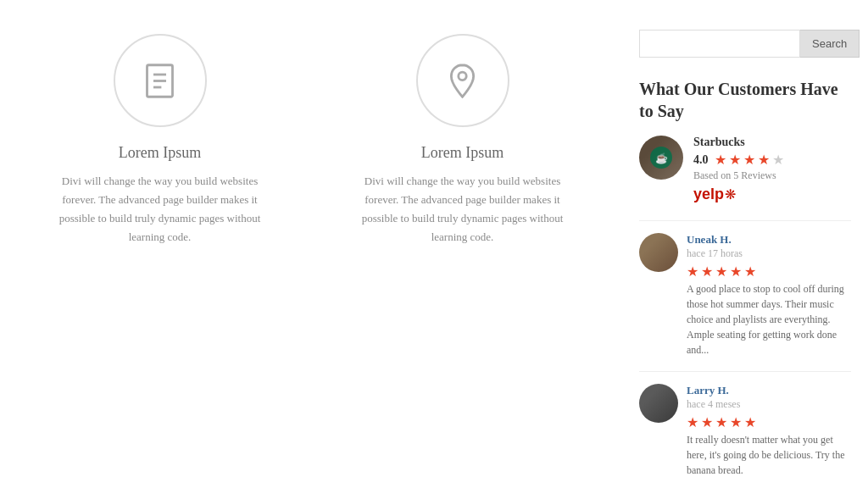  What do you see at coordinates (769, 295) in the screenshot?
I see `reviewer-1-info: Uneak H. hace 17 horas ★ ★ ★ ★ ★ A good …` at bounding box center [769, 295].